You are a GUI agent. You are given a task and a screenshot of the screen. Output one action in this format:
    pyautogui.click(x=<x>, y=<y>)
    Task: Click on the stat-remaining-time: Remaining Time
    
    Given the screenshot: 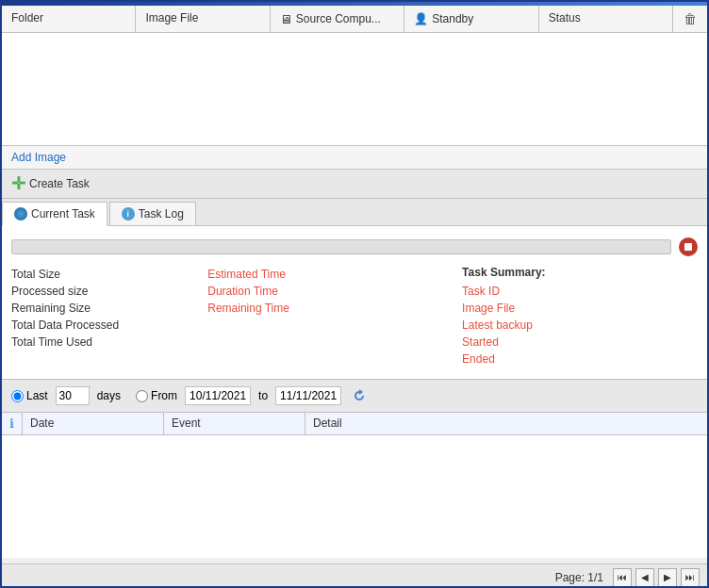 What is the action you would take?
    pyautogui.click(x=325, y=308)
    